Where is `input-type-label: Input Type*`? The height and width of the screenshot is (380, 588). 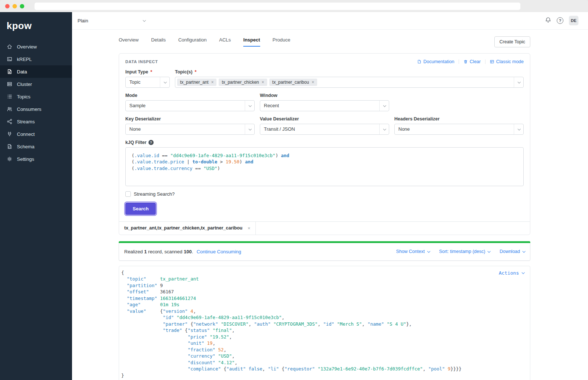 input-type-label: Input Type* is located at coordinates (148, 72).